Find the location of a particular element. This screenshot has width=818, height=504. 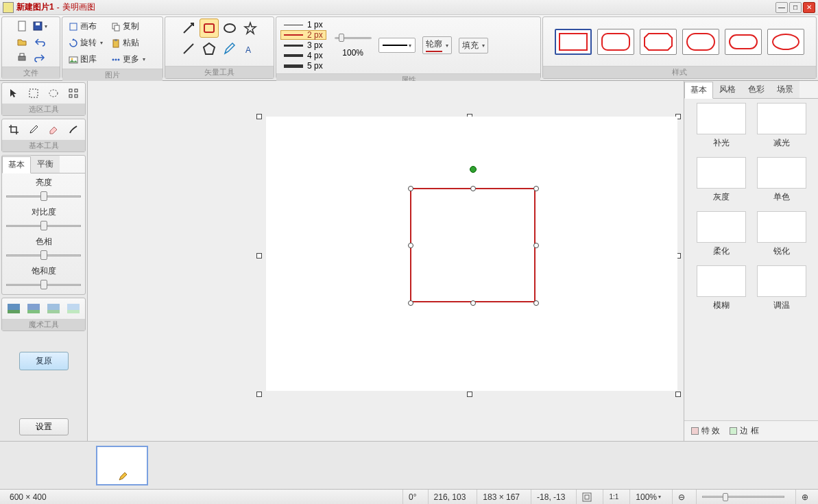

bbox-handle-tl is located at coordinates (259, 117).